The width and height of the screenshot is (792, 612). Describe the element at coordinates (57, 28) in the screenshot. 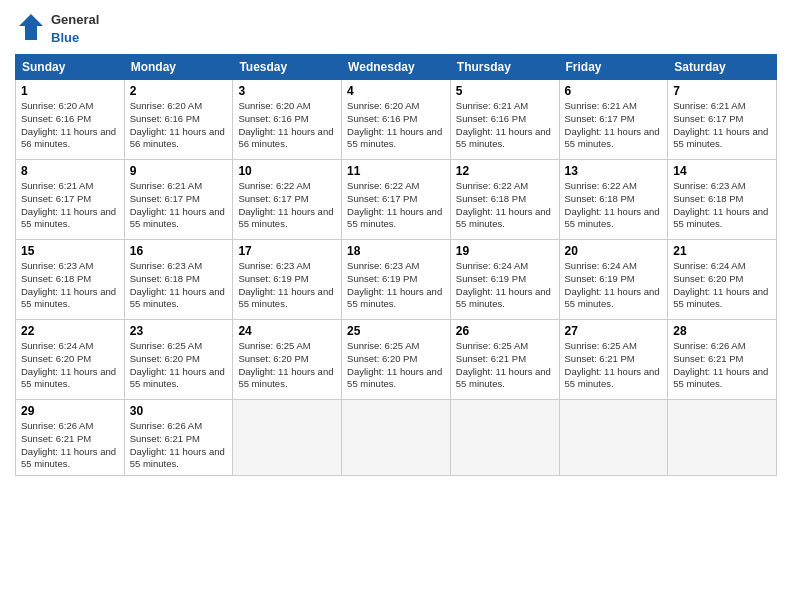

I see `logo: General Blue` at that location.